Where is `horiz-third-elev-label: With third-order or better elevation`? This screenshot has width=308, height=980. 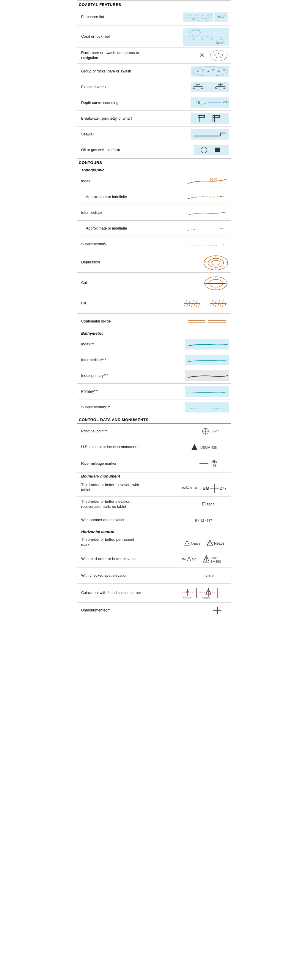 horiz-third-elev-label: With third-order or better elevation is located at coordinates (110, 559).